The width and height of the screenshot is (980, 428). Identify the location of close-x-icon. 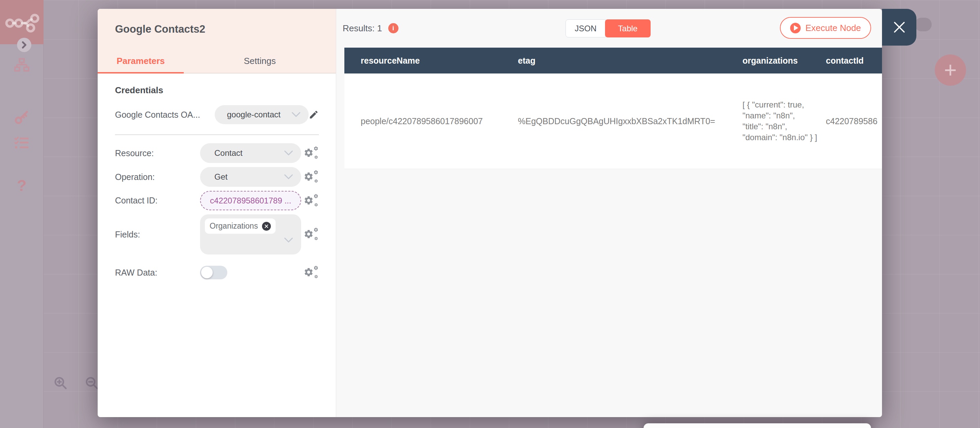
(899, 27).